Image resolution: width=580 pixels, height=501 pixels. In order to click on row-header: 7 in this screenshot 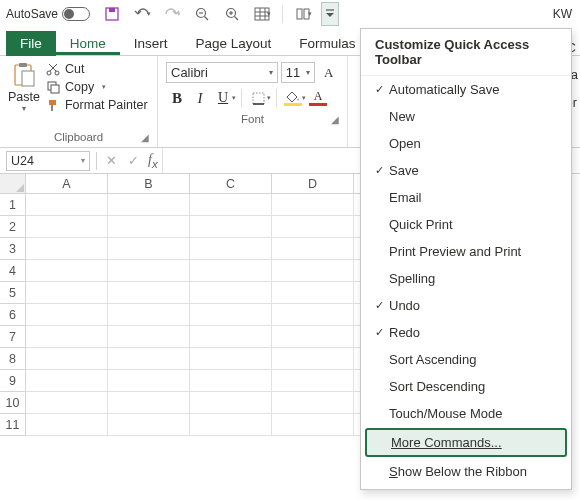, I will do `click(13, 337)`.